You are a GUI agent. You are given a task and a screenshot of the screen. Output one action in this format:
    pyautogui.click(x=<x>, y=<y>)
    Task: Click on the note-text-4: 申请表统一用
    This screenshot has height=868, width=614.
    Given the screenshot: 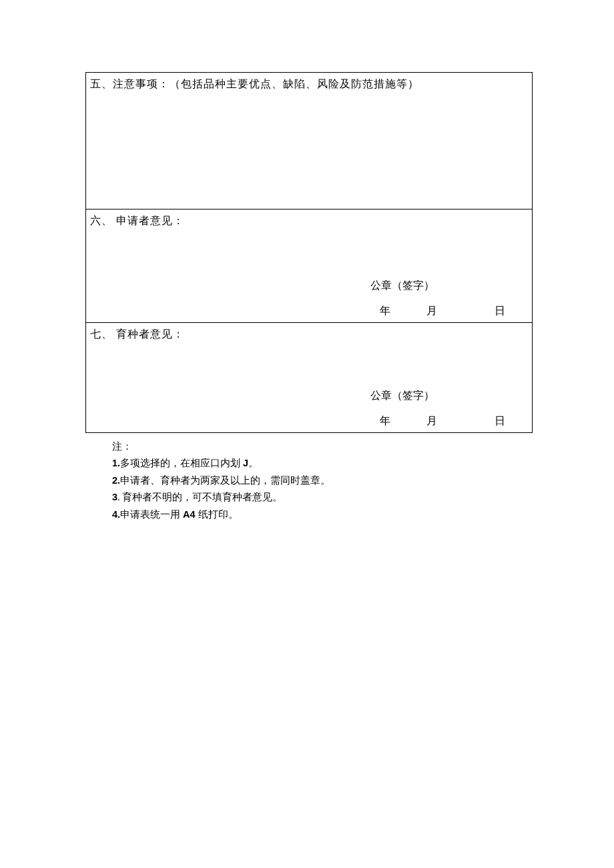 What is the action you would take?
    pyautogui.click(x=150, y=514)
    